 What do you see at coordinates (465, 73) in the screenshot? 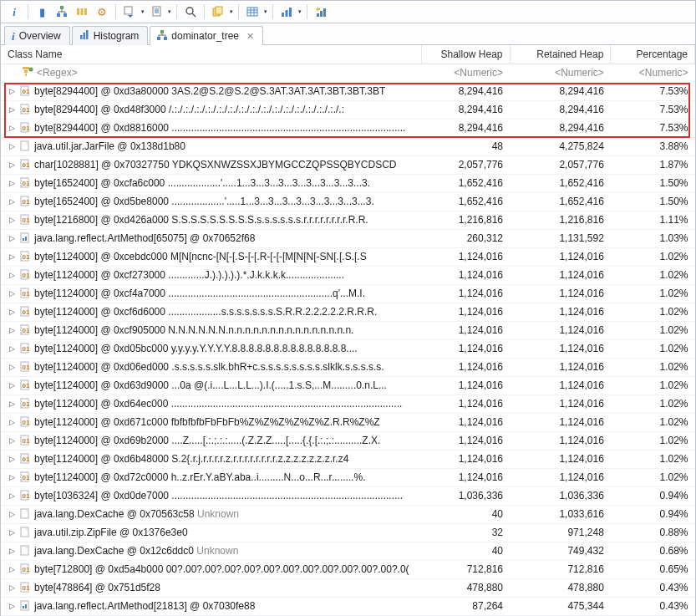
I see `filter-shallow: <Numeric>` at bounding box center [465, 73].